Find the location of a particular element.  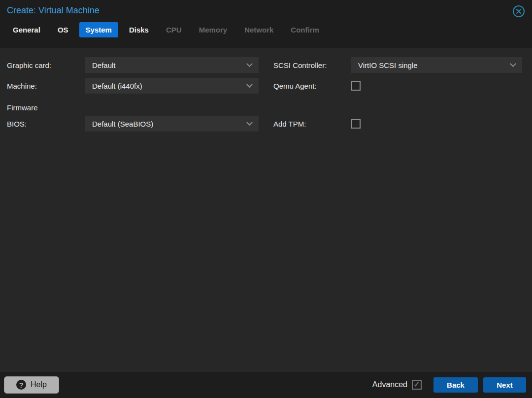

footer-actions: Advanced Back Next is located at coordinates (449, 385).